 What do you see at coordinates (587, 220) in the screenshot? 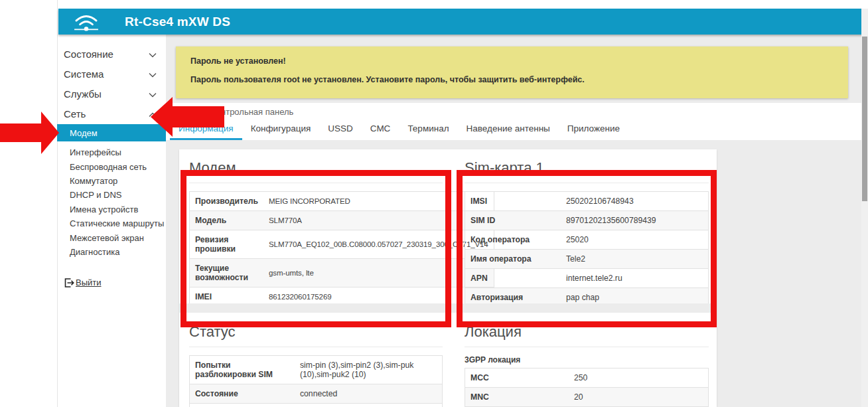
I see `table-row: SIM ID89701202135600789439` at bounding box center [587, 220].